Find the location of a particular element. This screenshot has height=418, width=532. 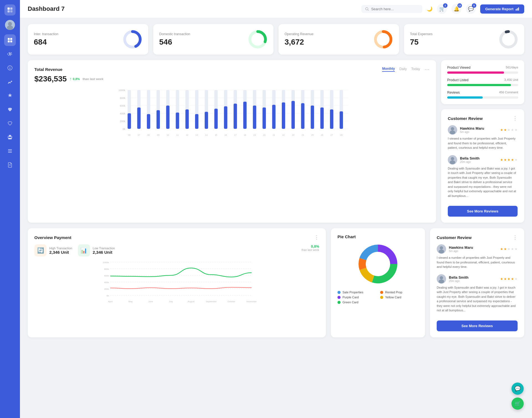

header: Dashboard 7 🌙 🛒 2 🔔 12 💬 5 is located at coordinates (276, 9).